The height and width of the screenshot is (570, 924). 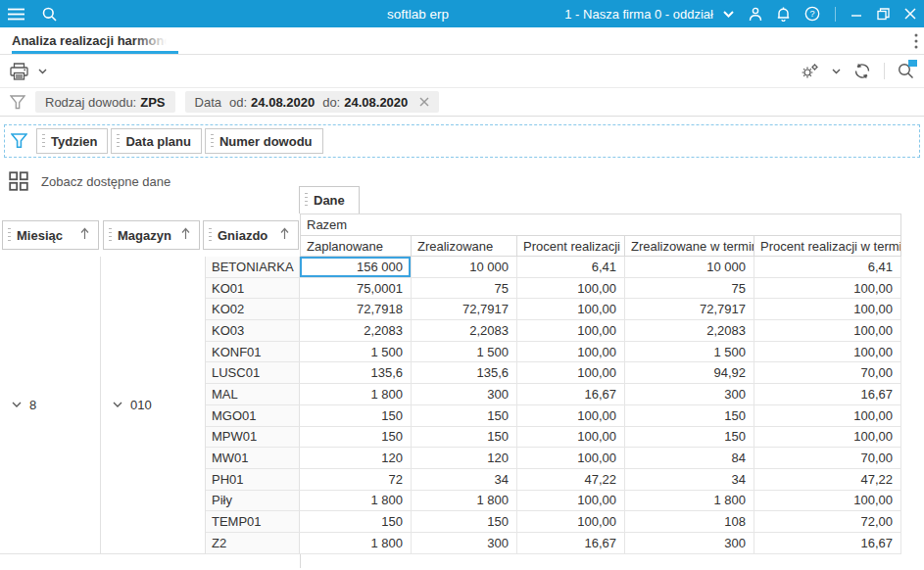 What do you see at coordinates (253, 480) in the screenshot?
I see `row-header-gniazdo: PH01` at bounding box center [253, 480].